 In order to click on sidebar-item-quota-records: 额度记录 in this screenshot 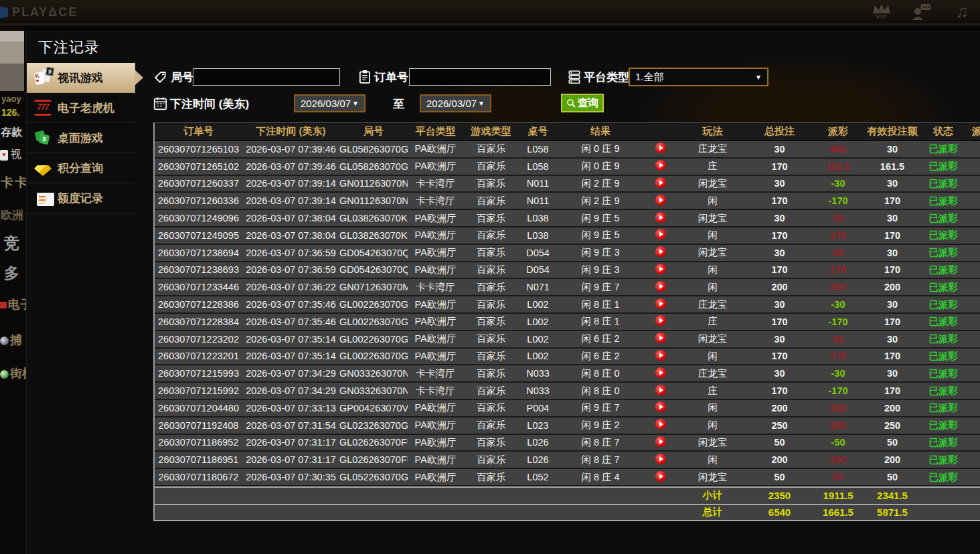, I will do `click(81, 198)`.